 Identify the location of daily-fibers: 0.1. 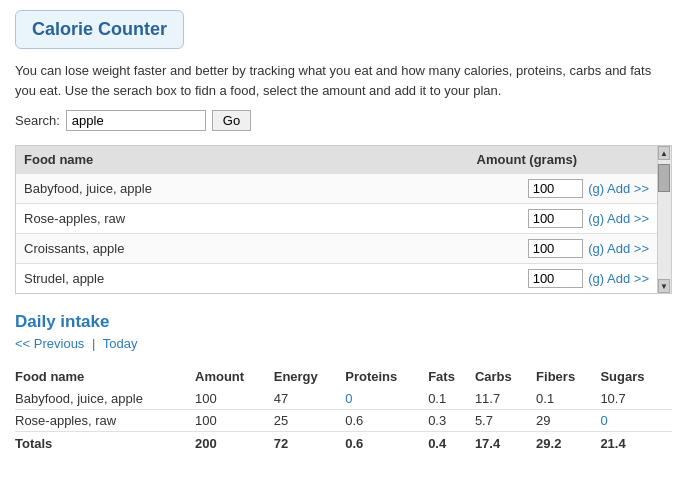
(568, 399).